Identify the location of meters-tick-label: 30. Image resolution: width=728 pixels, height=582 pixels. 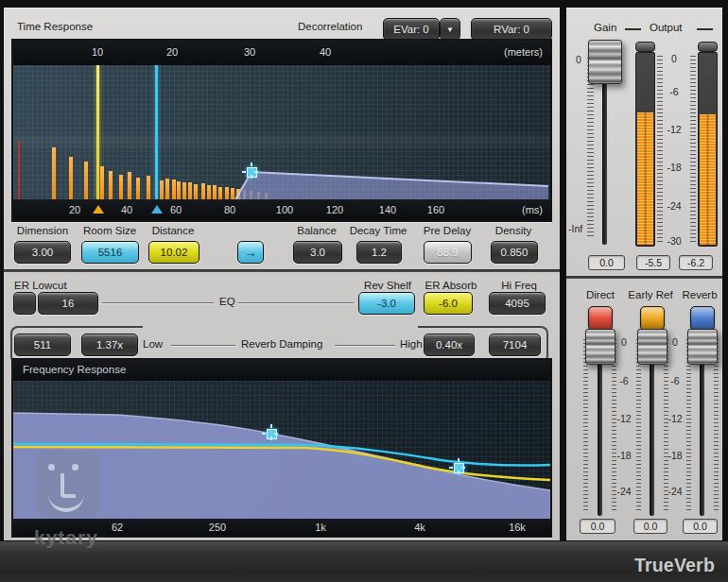
(250, 52).